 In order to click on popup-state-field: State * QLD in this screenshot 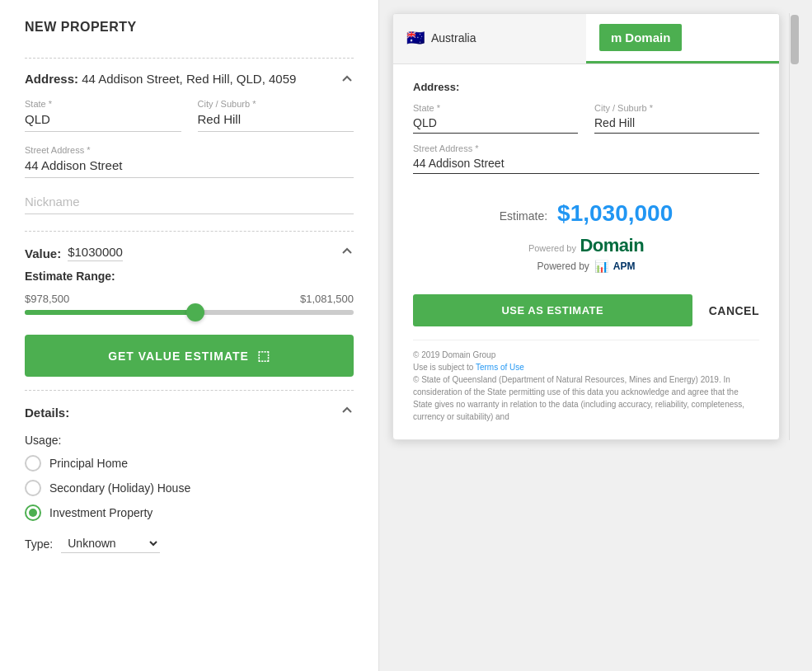, I will do `click(495, 119)`.